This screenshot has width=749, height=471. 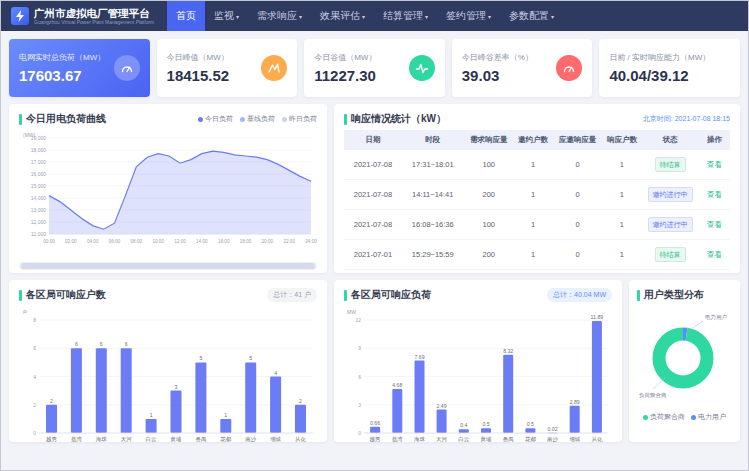 I want to click on svg-text: 0.4, so click(x=464, y=425).